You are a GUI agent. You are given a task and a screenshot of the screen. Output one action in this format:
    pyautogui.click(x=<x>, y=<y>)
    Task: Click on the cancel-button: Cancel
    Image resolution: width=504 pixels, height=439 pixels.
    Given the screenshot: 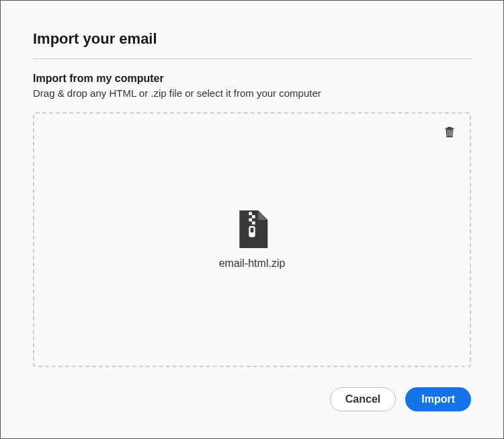 What is the action you would take?
    pyautogui.click(x=363, y=399)
    